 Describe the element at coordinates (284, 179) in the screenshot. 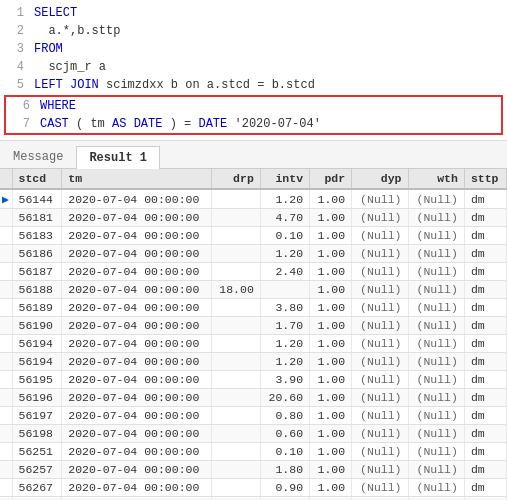

I see `col-header-intv: intv` at that location.